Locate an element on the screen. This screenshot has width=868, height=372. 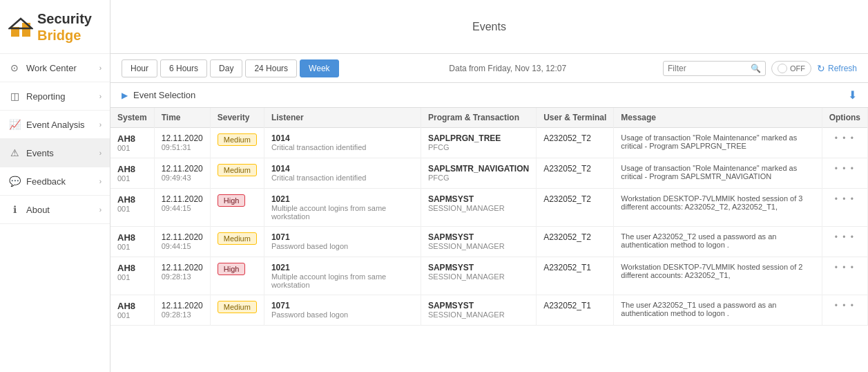
event-selection-label: Event Selection is located at coordinates (164, 95).